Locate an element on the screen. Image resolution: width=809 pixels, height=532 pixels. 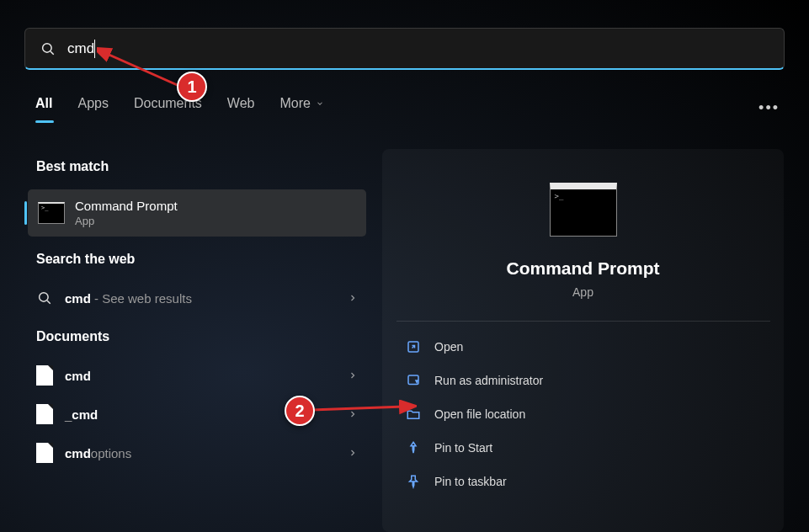
document-result-2: cmdoptions is located at coordinates (197, 453).